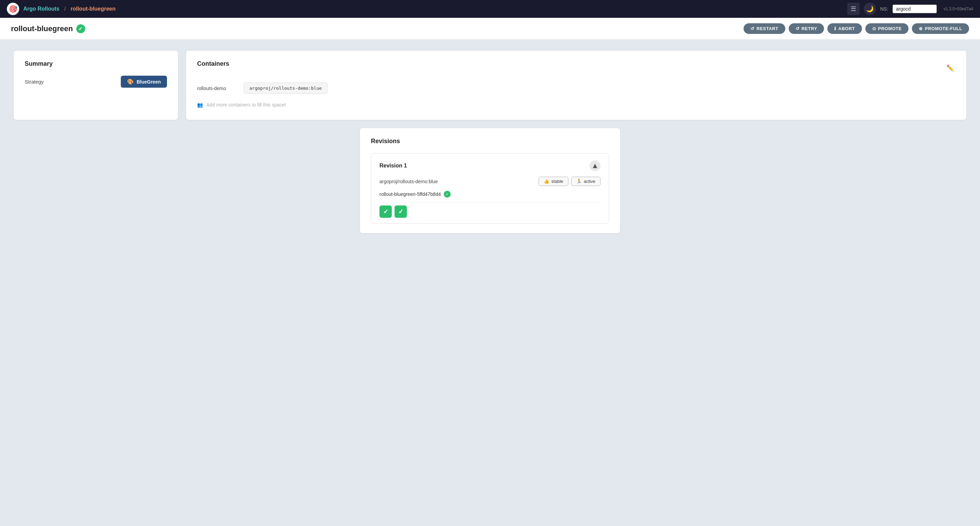 Image resolution: width=980 pixels, height=526 pixels. I want to click on revision-badges: 👍 stable 🏃 active, so click(570, 181).